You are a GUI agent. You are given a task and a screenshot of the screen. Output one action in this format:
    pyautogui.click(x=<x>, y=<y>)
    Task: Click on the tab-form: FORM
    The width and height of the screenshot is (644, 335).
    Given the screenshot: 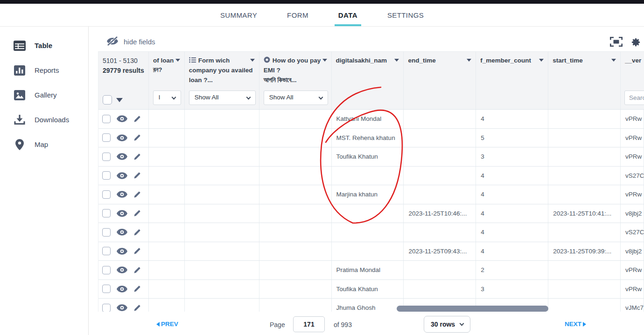 What is the action you would take?
    pyautogui.click(x=298, y=15)
    